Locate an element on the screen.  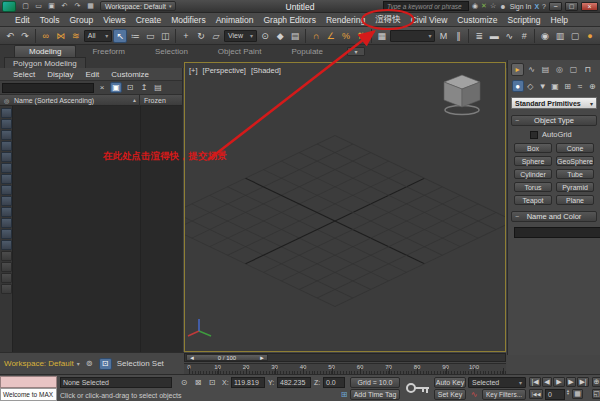
object-name-field is located at coordinates (557, 232).